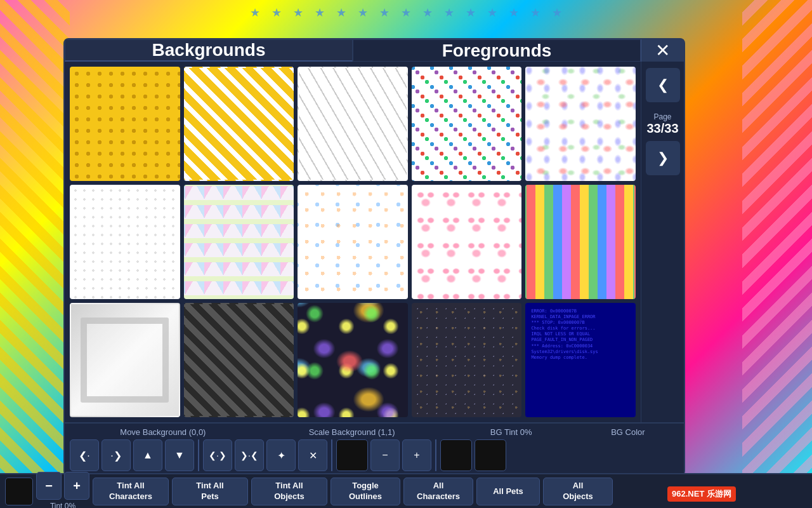 The width and height of the screenshot is (812, 508). Describe the element at coordinates (663, 158) in the screenshot. I see `chevron-right-icon: ❯` at that location.